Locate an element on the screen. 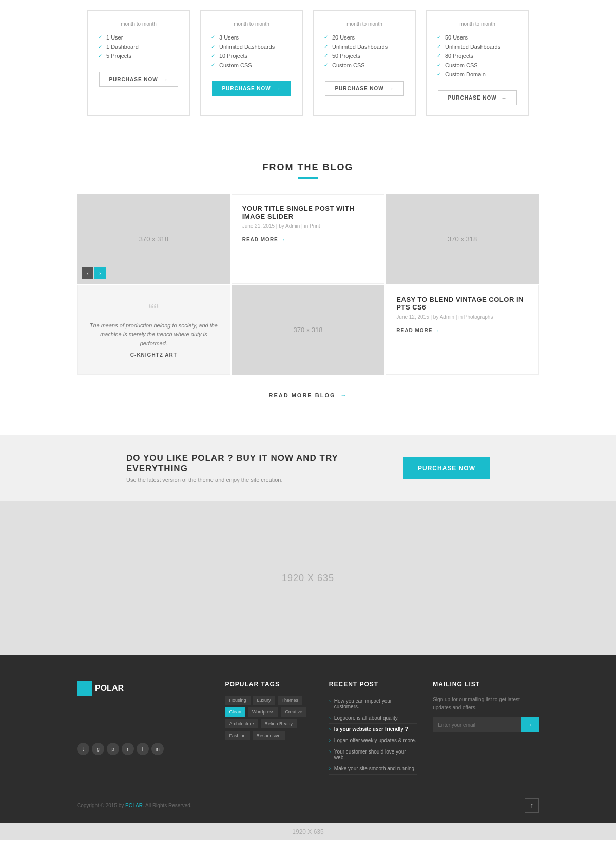 The height and width of the screenshot is (868, 616). recent-post-2: Logacore is all about quality. is located at coordinates (373, 718).